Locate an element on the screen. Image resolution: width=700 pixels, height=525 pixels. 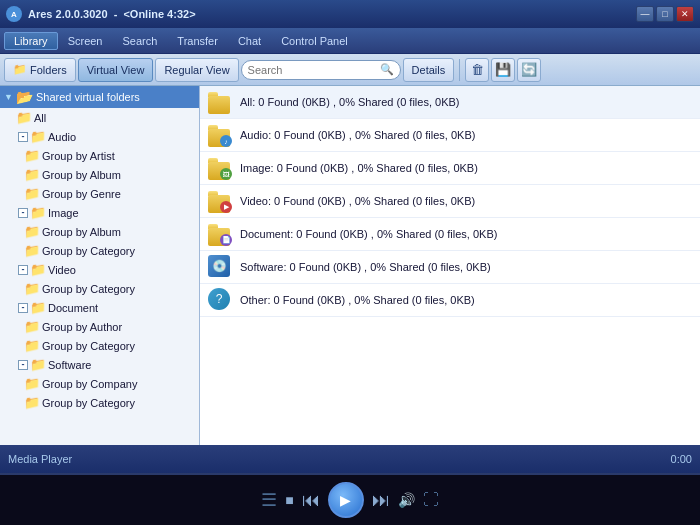
video-folder-icon: 📁 is located at coordinates (38, 270).